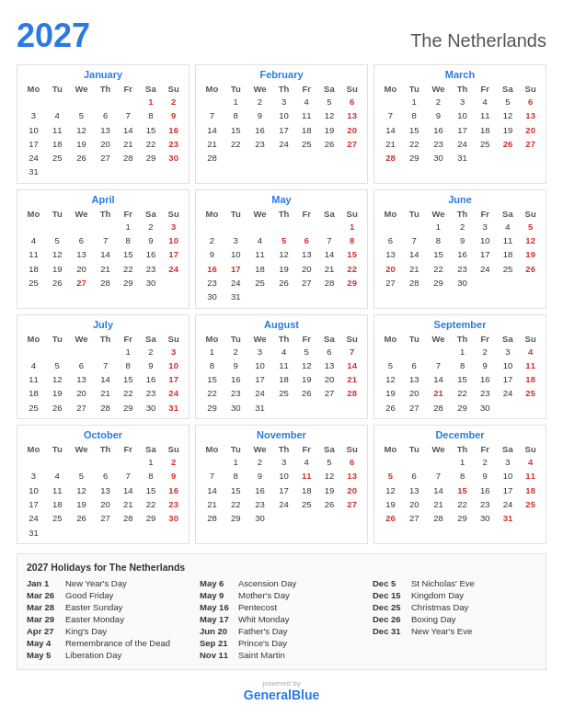 This screenshot has width=563, height=728. I want to click on calendar-day: 31, so click(462, 158).